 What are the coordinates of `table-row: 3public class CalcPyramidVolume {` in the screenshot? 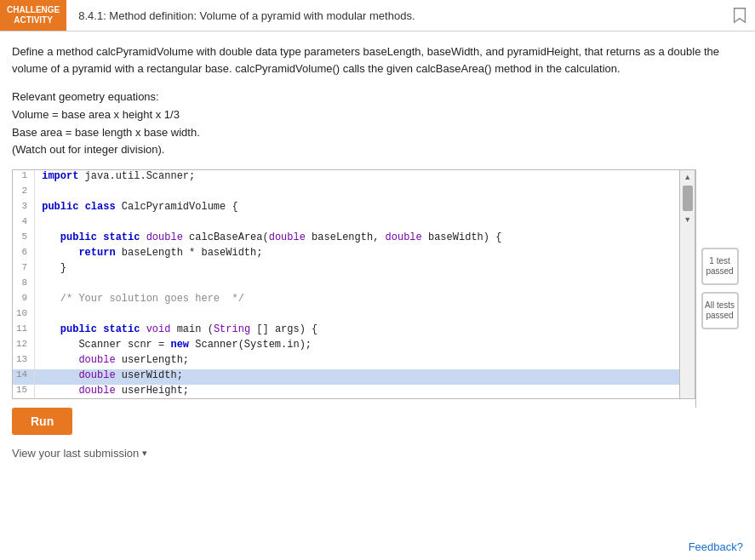 It's located at (346, 209).